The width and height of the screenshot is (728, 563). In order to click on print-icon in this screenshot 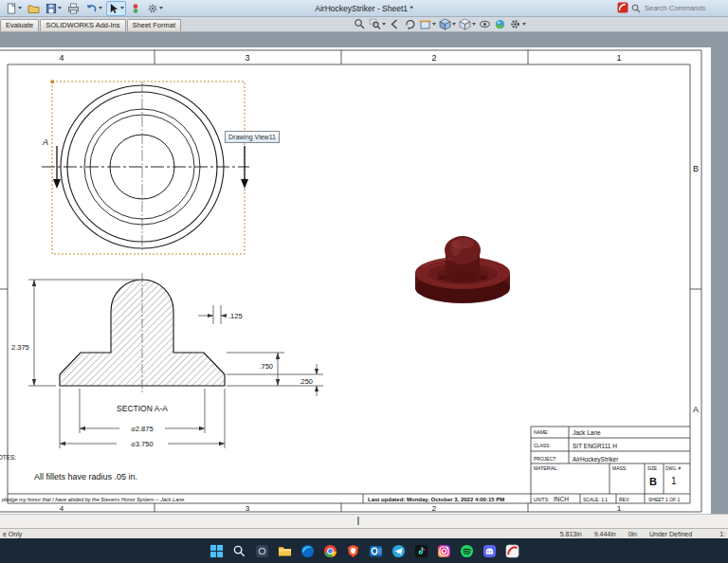, I will do `click(74, 9)`.